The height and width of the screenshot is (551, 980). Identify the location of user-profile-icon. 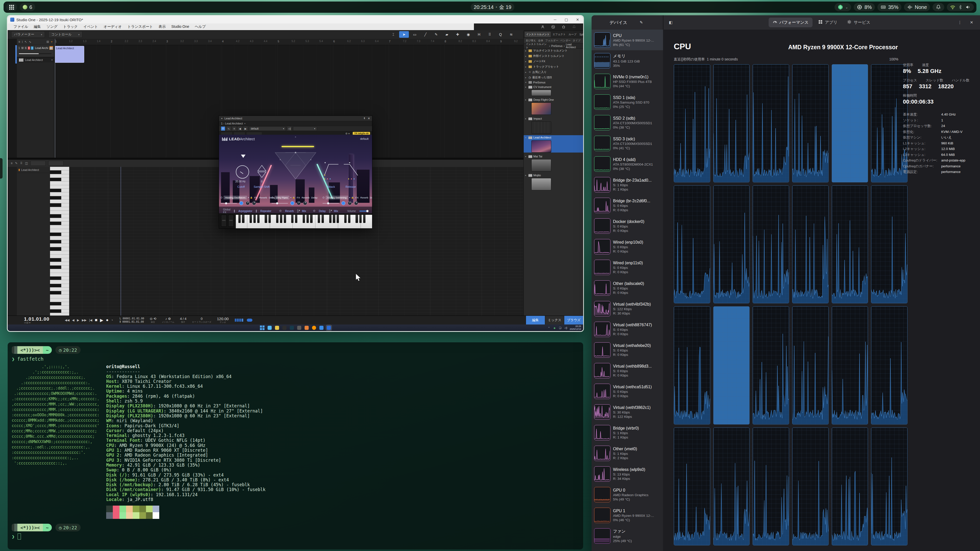
(542, 27).